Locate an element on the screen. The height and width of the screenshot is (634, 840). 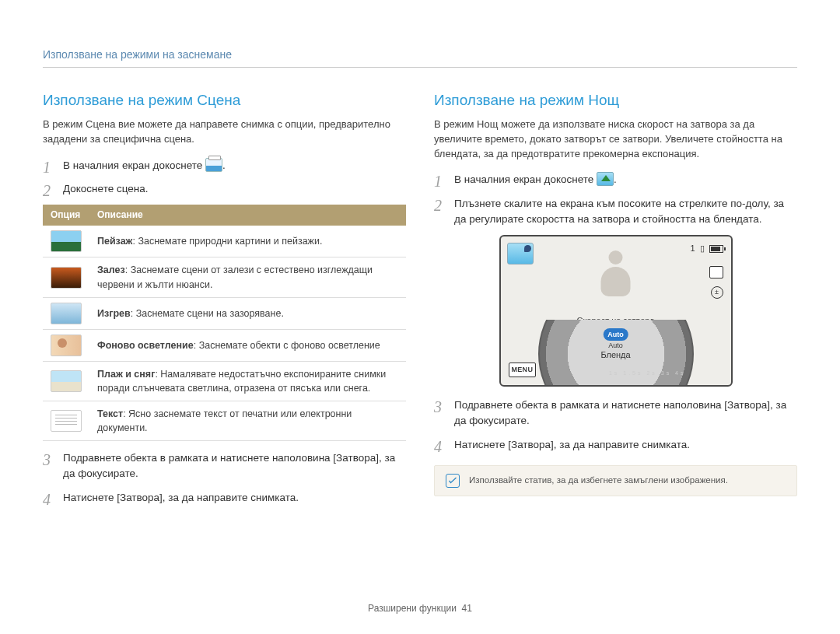
scene-mode-icon is located at coordinates (214, 165).